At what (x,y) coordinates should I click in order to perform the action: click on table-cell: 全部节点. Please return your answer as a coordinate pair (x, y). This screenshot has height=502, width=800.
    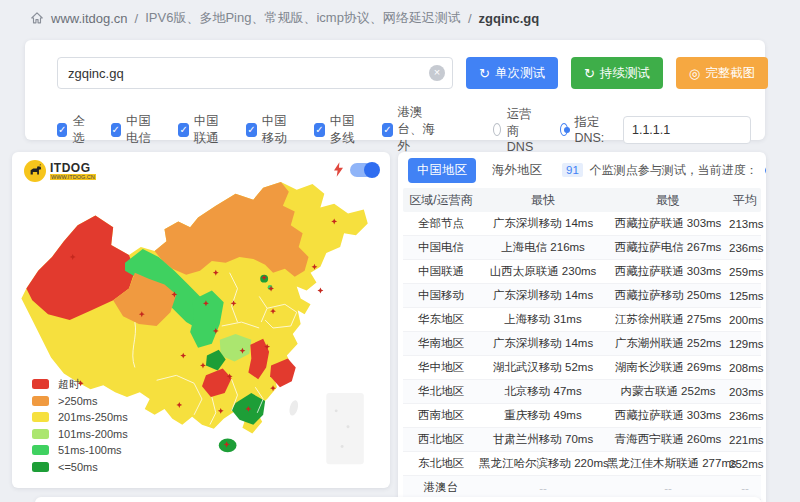
    Looking at the image, I should click on (441, 224).